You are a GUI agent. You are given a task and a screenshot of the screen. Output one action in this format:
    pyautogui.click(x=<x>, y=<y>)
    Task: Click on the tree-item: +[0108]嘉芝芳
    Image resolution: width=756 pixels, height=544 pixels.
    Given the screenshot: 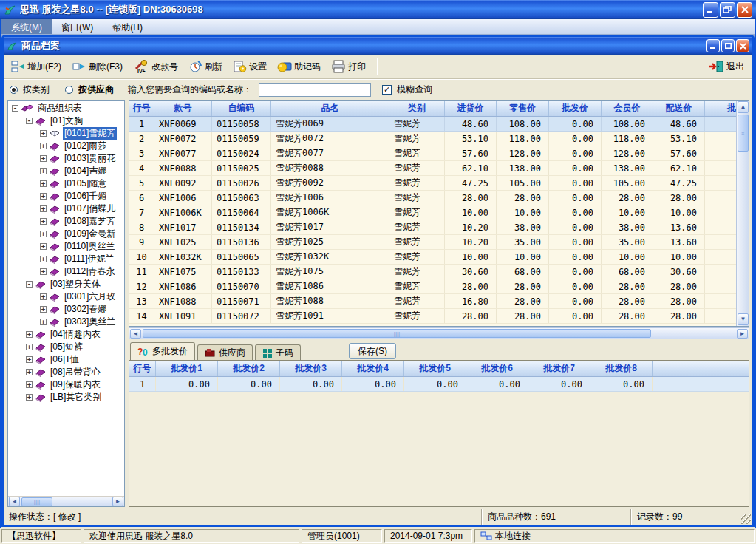 What is the action you would take?
    pyautogui.click(x=67, y=222)
    